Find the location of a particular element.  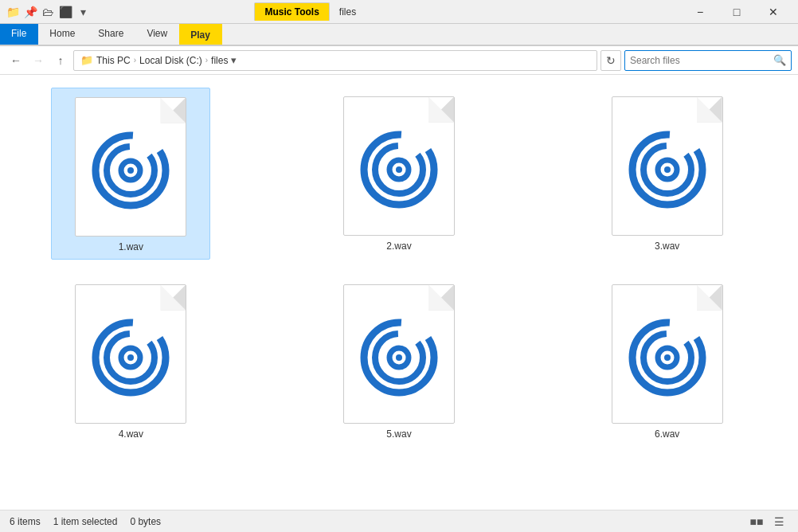

search-box: 🔍 is located at coordinates (708, 61).